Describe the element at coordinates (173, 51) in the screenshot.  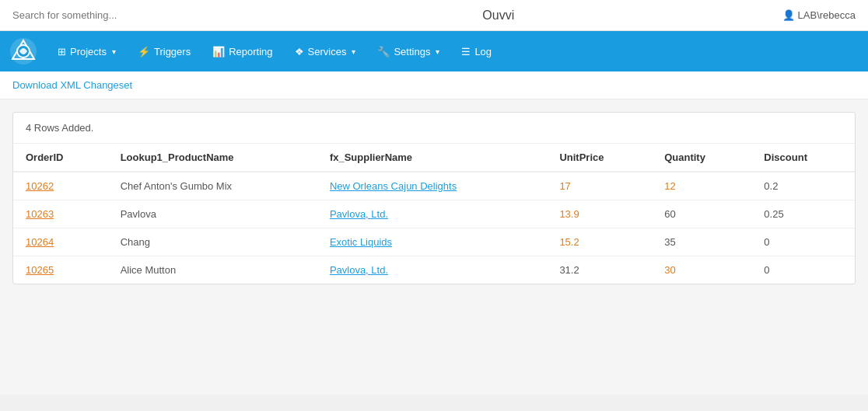
I see `nav-label-triggers: Triggers` at that location.